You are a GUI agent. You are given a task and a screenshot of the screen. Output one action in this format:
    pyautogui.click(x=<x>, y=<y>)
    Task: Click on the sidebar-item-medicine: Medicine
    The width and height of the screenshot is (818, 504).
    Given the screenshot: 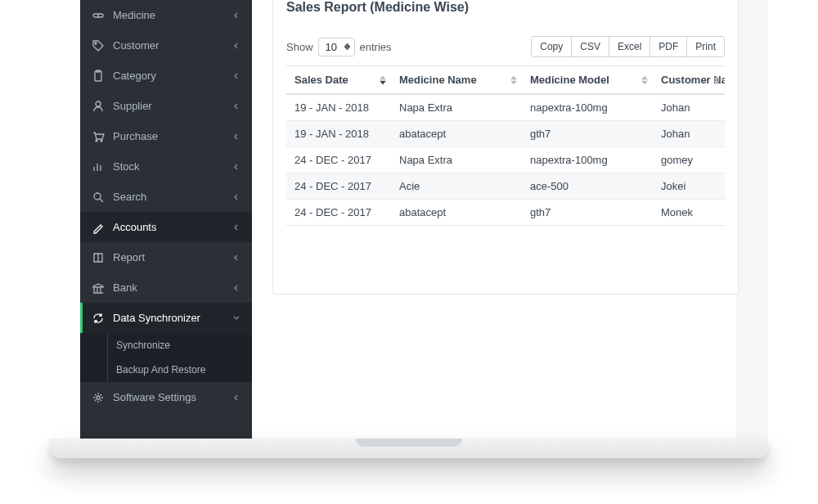 What is the action you would take?
    pyautogui.click(x=166, y=15)
    